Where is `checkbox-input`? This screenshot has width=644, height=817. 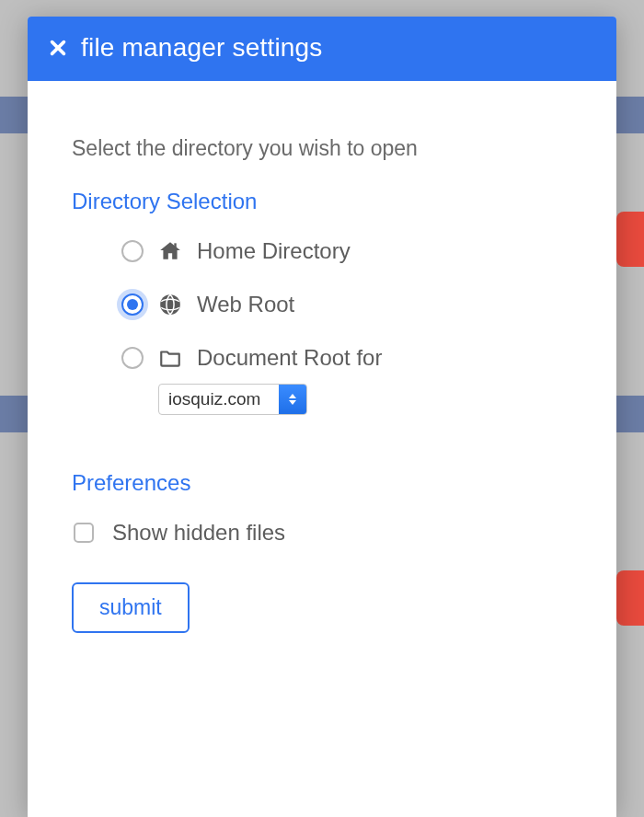 checkbox-input is located at coordinates (84, 533).